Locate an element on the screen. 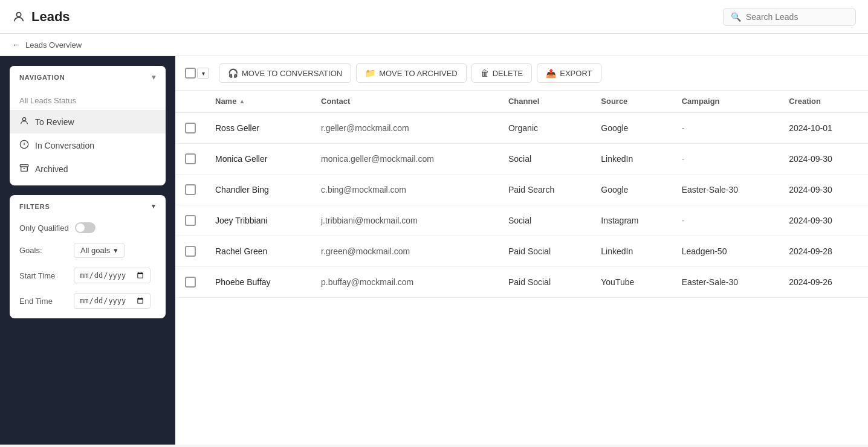 This screenshot has height=447, width=868. table-header-row: Name ▲ Contact Channel Source Campaign C… is located at coordinates (522, 101).